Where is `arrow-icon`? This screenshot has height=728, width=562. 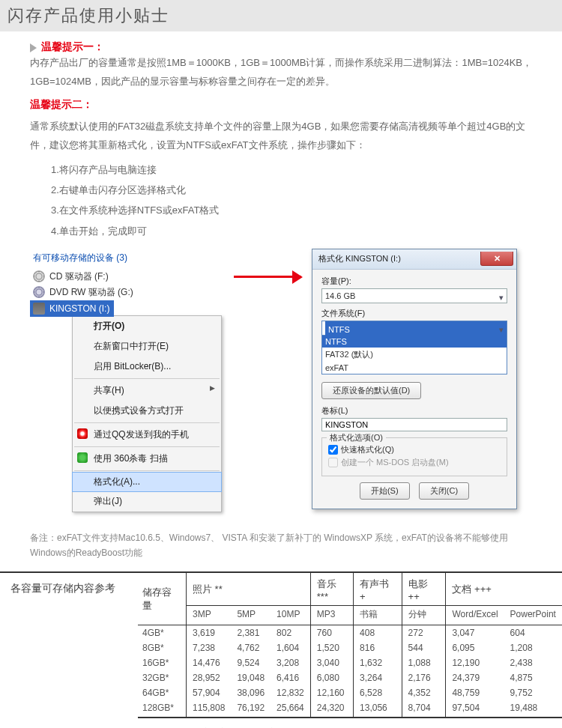
arrow-icon is located at coordinates (268, 264).